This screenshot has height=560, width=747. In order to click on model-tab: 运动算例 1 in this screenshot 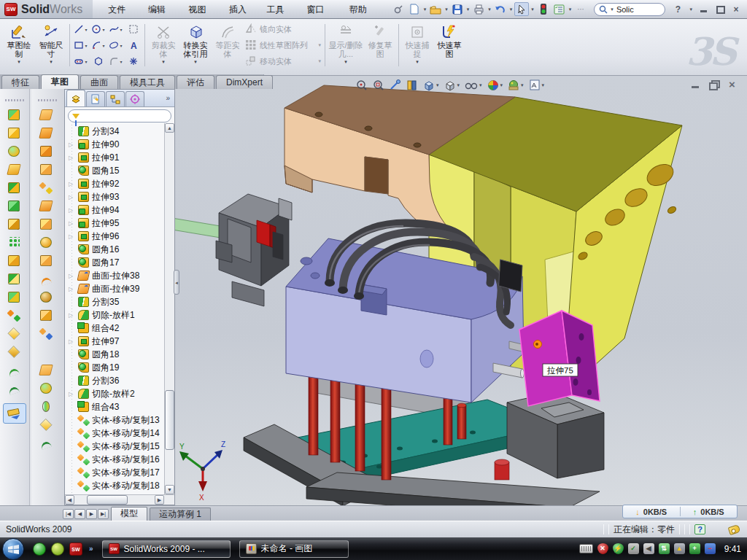, I will do `click(180, 514)`.